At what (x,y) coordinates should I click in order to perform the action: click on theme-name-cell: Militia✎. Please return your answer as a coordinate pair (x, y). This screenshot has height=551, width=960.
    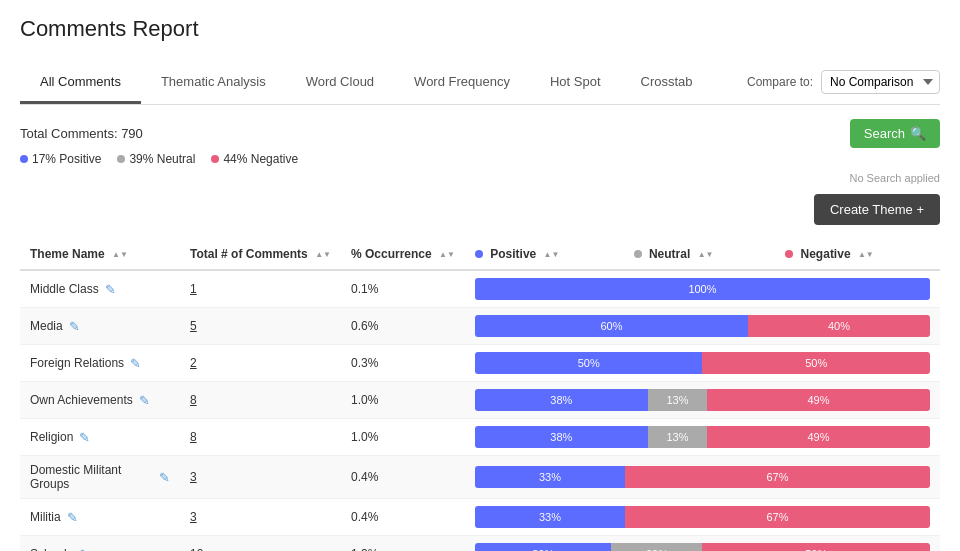
    Looking at the image, I should click on (100, 518).